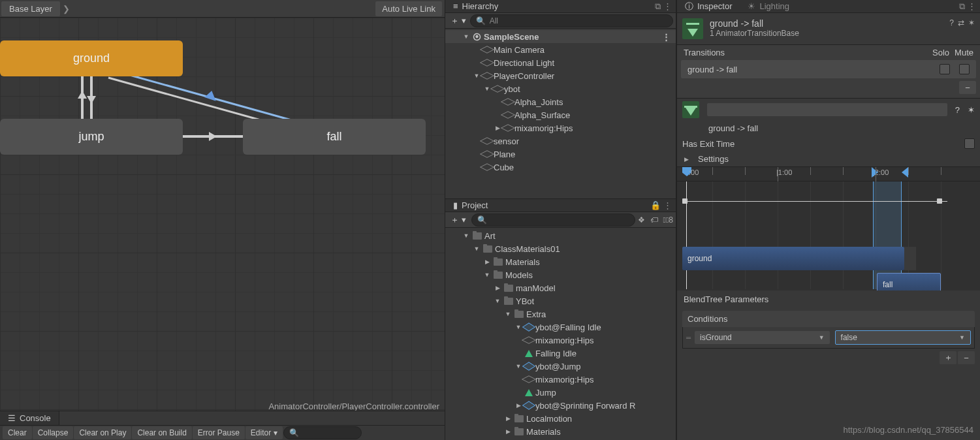 This screenshot has height=440, width=980. I want to click on project-search-input: 🔍, so click(554, 220).